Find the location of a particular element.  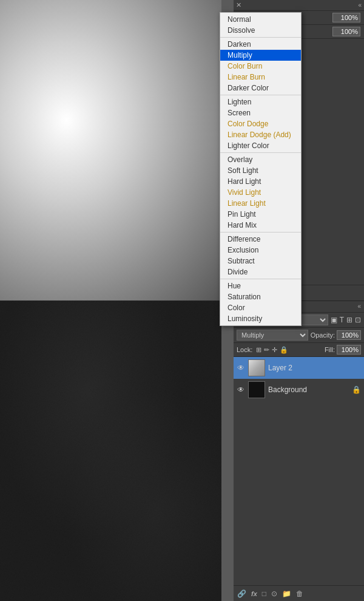

blend-item-multiply: Multiply is located at coordinates (261, 55).